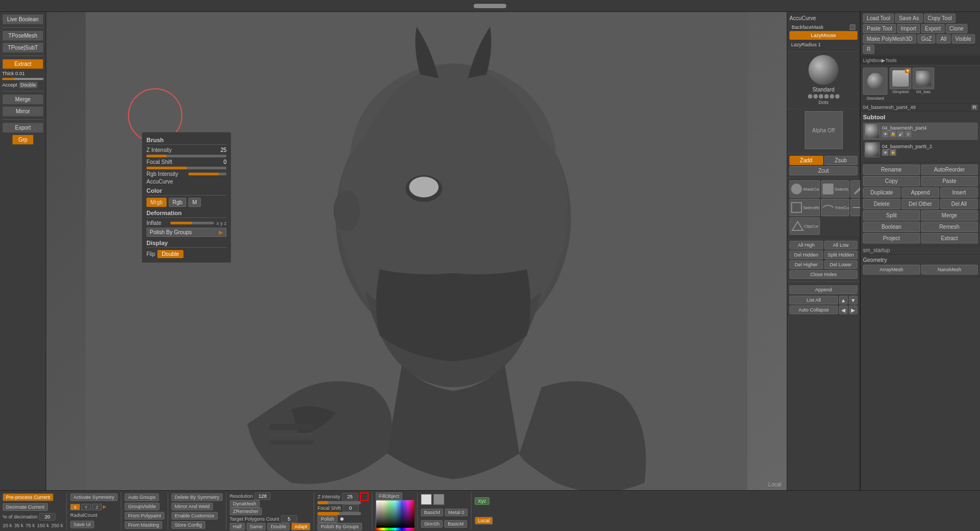 This screenshot has width=980, height=531. Describe the element at coordinates (188, 525) in the screenshot. I see `store-config-btn: Store Config` at that location.